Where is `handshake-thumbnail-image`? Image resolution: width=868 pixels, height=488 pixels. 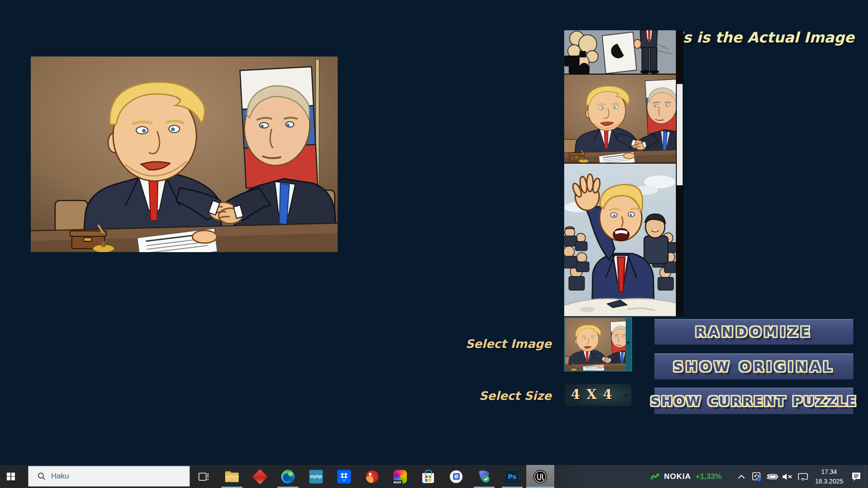
handshake-thumbnail-image is located at coordinates (620, 118).